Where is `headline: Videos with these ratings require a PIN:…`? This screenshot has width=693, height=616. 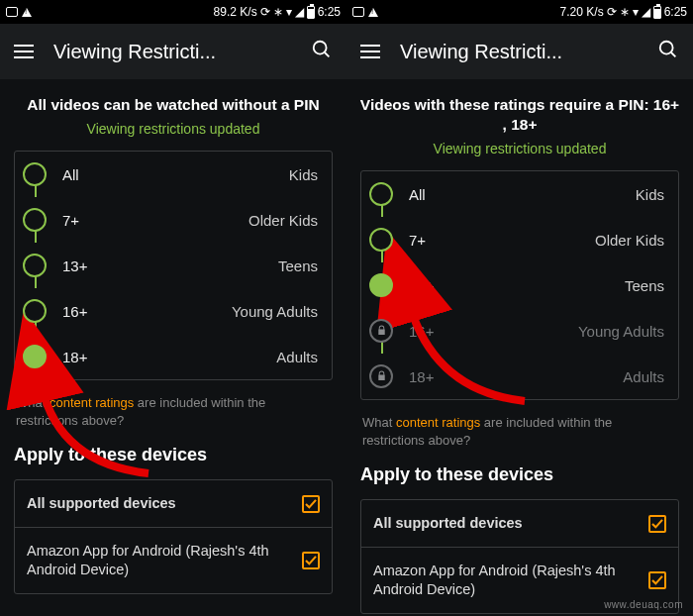
headline: Videos with these ratings require a PIN:… is located at coordinates (520, 115).